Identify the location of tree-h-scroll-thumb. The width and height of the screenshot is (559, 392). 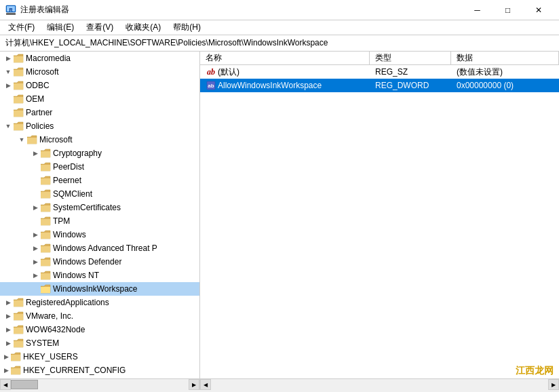
(24, 385).